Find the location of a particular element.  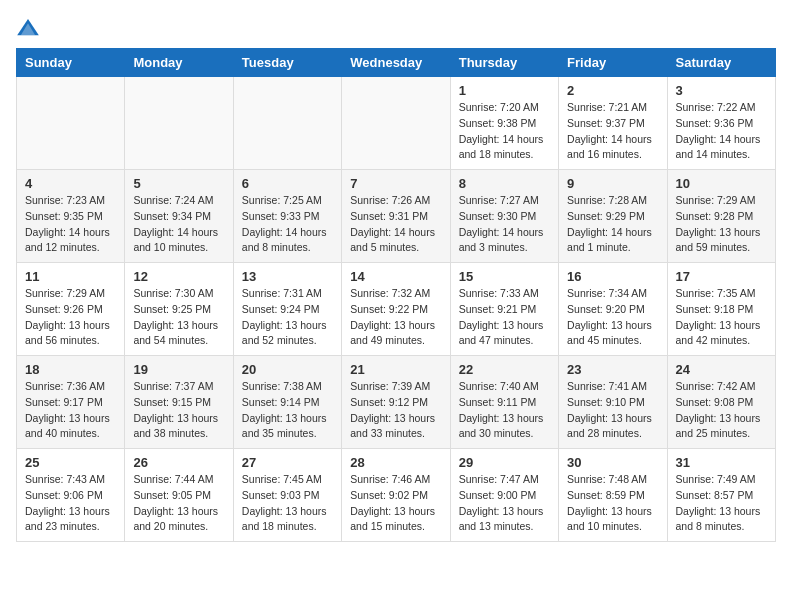

day-info: Sunrise: 7:49 AMSunset: 8:57 PMDaylight:… is located at coordinates (722, 504).